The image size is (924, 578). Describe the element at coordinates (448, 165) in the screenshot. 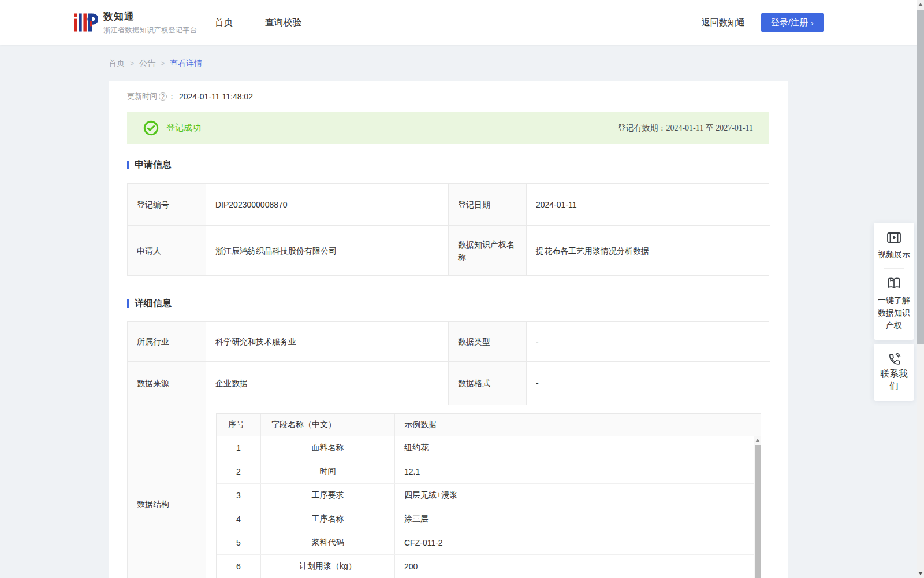

I see `section-title-application: 申请信息` at that location.